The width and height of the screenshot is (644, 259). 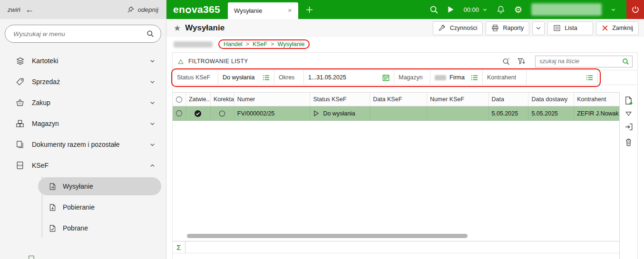 What do you see at coordinates (179, 247) in the screenshot?
I see `sigma-aggregate-button: Σ` at bounding box center [179, 247].